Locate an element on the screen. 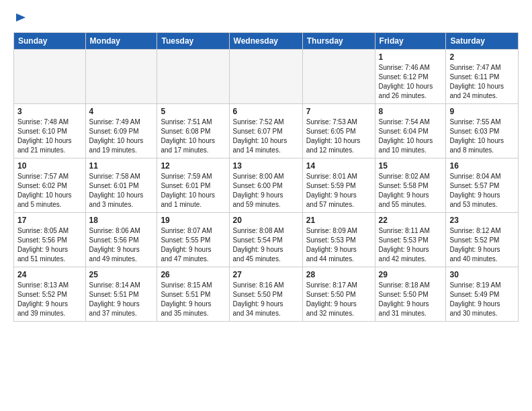  day-number: 9 is located at coordinates (482, 111).